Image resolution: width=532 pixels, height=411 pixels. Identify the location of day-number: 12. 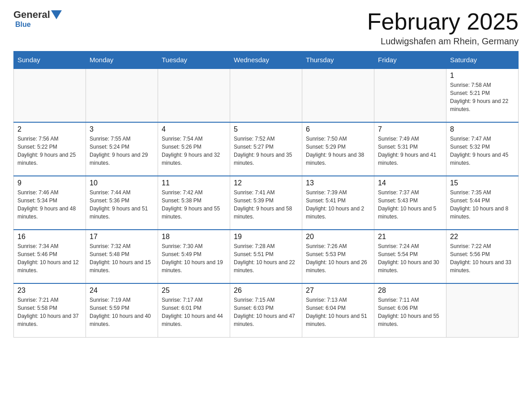
(266, 183).